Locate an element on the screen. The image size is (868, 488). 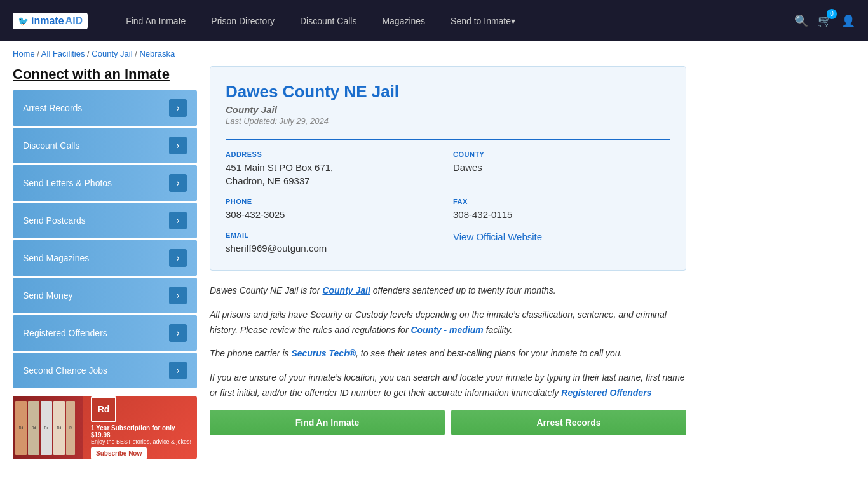
logo: 🐦 inmate AID is located at coordinates (50, 21).